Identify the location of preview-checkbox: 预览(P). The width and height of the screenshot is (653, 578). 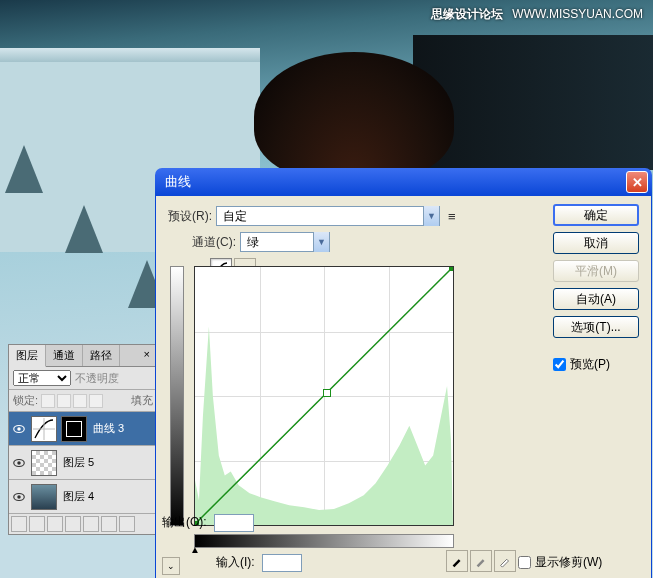
(596, 364).